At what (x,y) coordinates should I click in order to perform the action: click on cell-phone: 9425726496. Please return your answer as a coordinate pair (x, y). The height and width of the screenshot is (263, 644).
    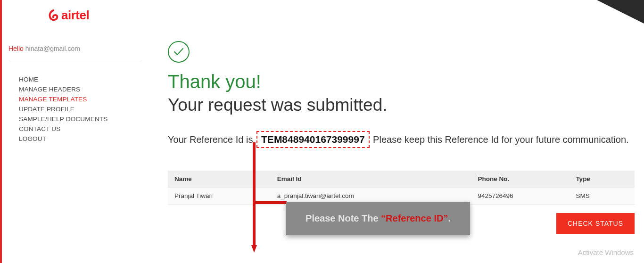
    Looking at the image, I should click on (520, 196).